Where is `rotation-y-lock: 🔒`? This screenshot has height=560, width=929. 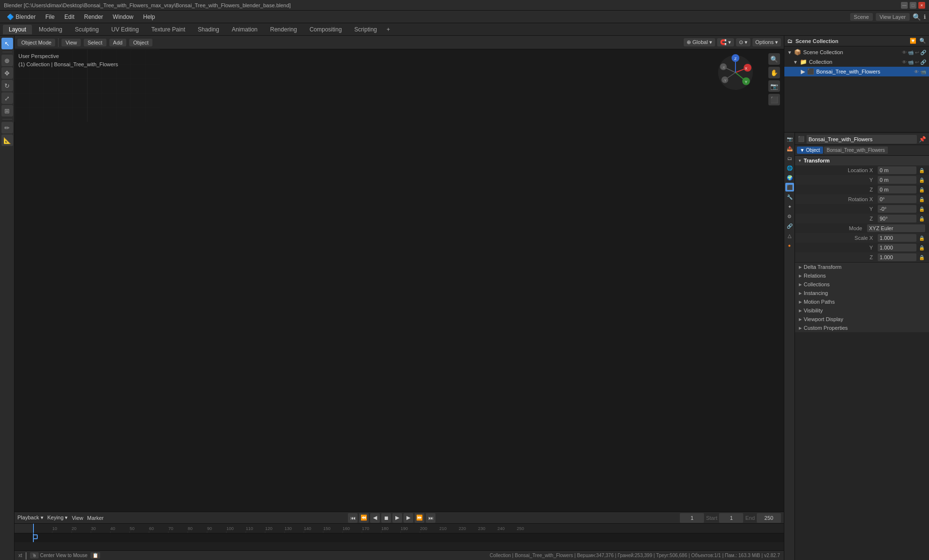
rotation-y-lock: 🔒 is located at coordinates (922, 209).